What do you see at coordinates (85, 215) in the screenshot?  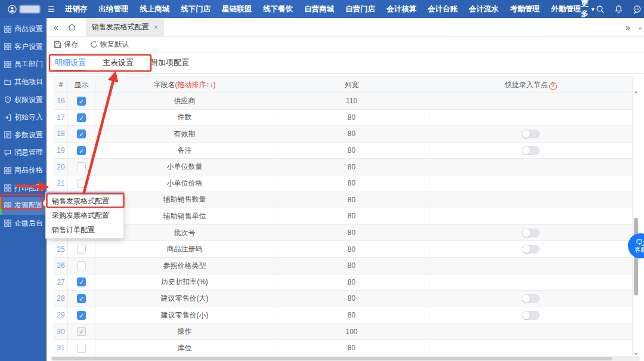 I see `menu-item-采购发票格式配置: 采购发票格式配置` at bounding box center [85, 215].